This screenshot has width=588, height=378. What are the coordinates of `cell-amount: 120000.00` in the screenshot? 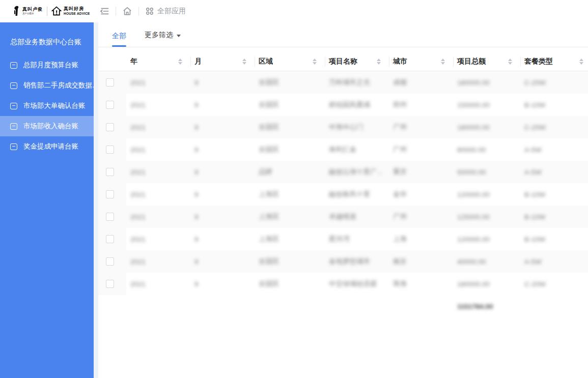 It's located at (487, 194).